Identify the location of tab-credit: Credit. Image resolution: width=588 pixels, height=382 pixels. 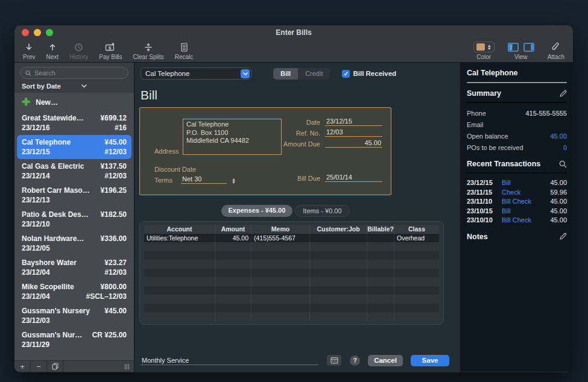
(314, 74).